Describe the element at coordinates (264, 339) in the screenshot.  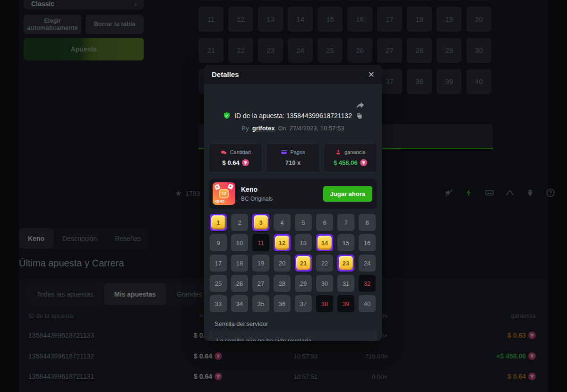
I see `server-seed-value: La semilla aún no ha sido revelada` at that location.